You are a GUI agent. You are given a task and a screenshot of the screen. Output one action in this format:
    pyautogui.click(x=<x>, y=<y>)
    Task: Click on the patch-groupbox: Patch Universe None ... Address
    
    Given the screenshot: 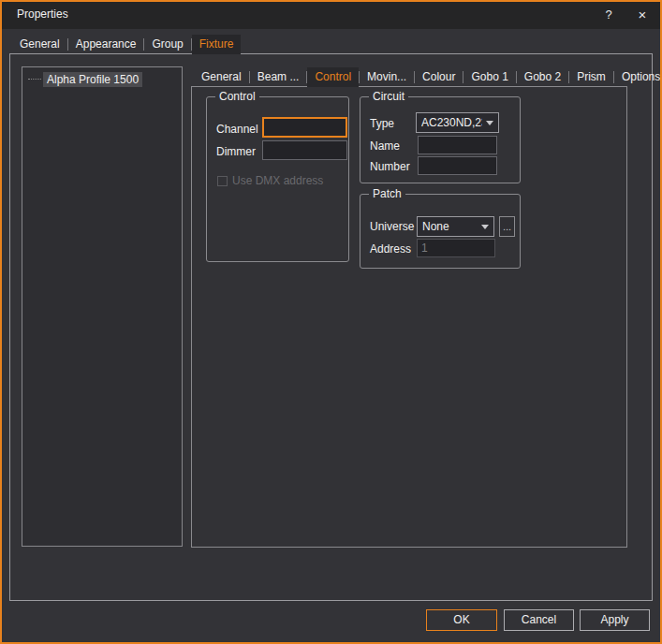 What is the action you would take?
    pyautogui.click(x=440, y=231)
    